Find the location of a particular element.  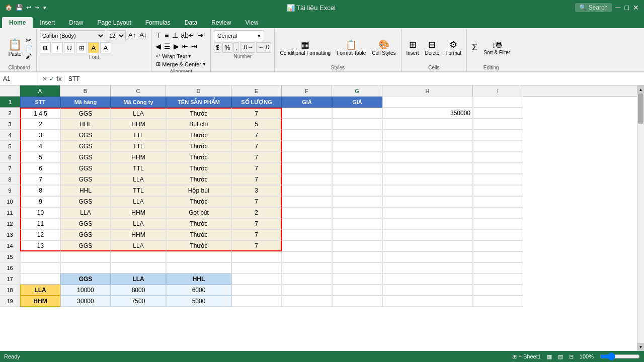

cell-h13 is located at coordinates (428, 235).